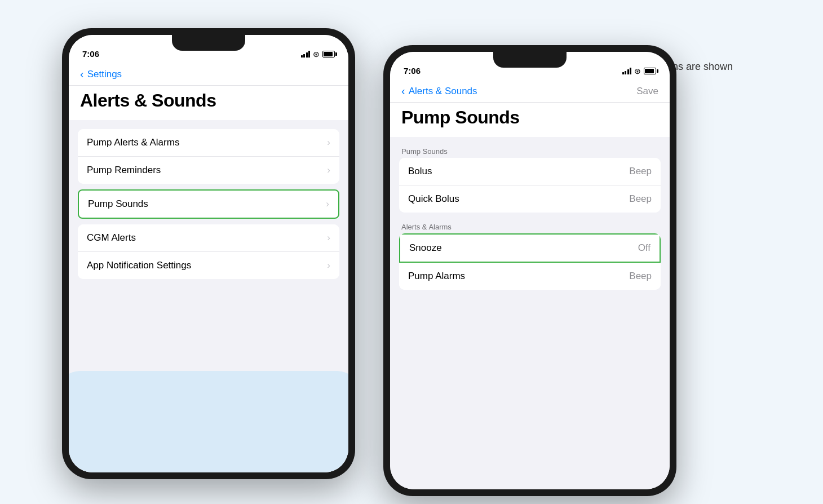 This screenshot has width=823, height=504. I want to click on phone-2-battery, so click(650, 71).